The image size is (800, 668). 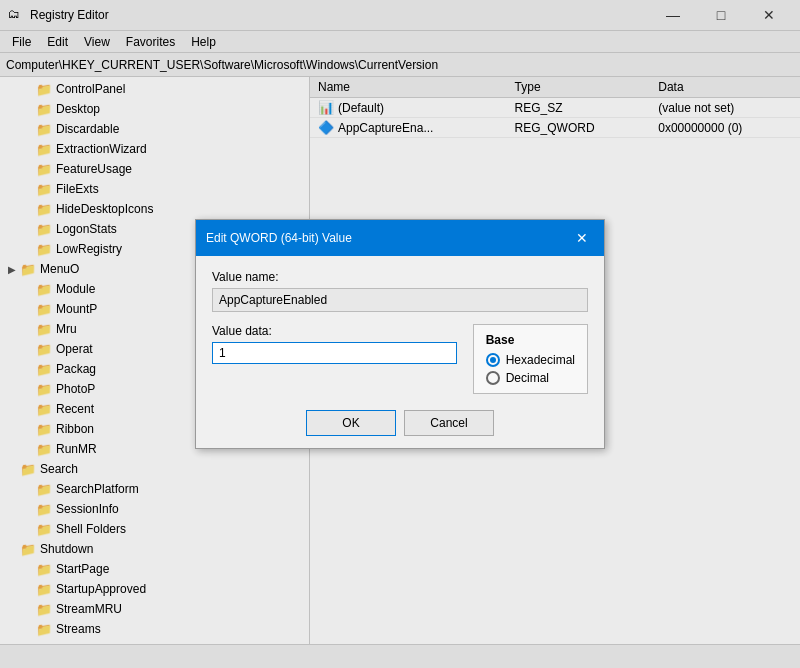 What do you see at coordinates (334, 344) in the screenshot?
I see `dialog-left: Value data:` at bounding box center [334, 344].